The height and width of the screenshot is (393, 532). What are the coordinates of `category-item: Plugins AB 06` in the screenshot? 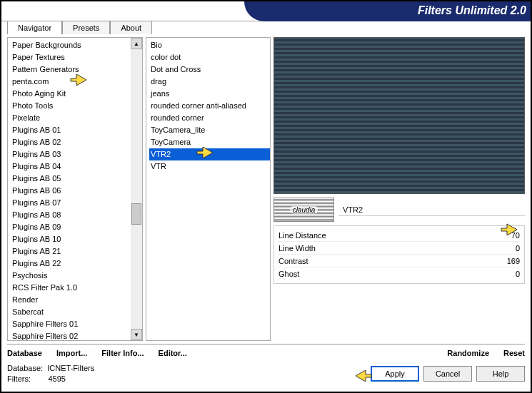 It's located at (71, 191).